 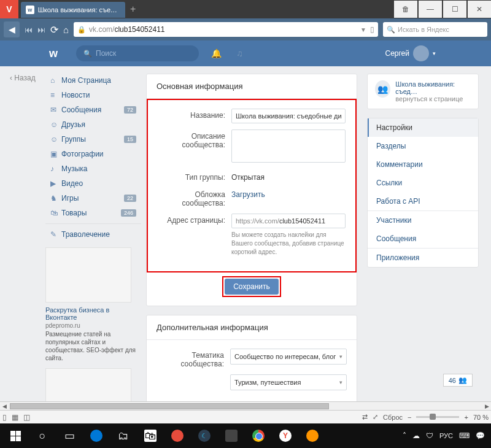 I want to click on browser-navbar: ◀ ⏮ ⏭ ⟳ ⌂ 🔒 vk.com/ club154052411 ▼ ▯ 🔍 …, so click(x=246, y=29).